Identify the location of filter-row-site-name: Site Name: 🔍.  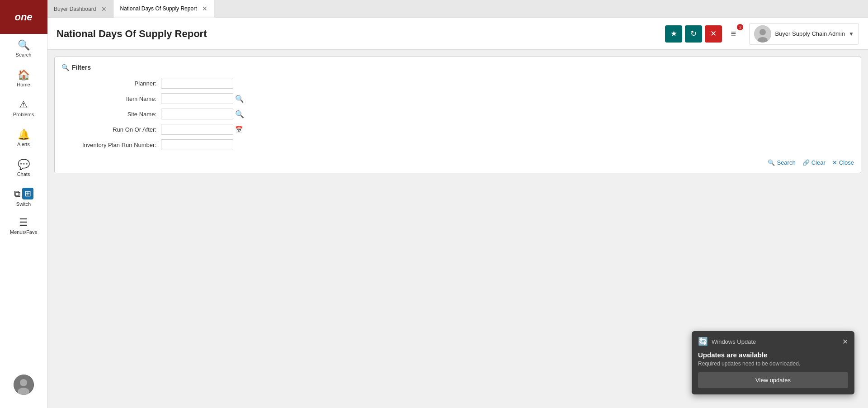
(458, 114).